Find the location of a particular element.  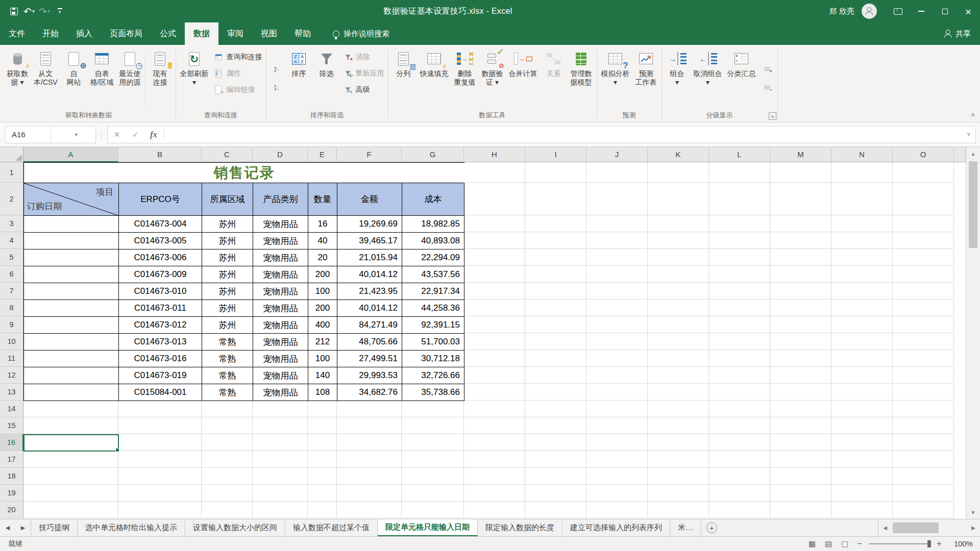

page-layout-view-icon: ▤ is located at coordinates (828, 544).